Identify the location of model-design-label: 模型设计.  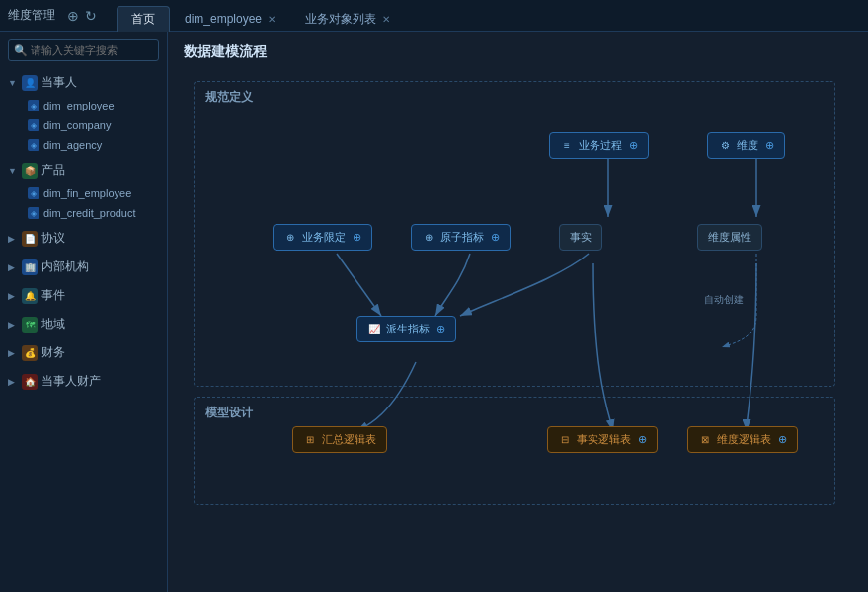
(229, 412).